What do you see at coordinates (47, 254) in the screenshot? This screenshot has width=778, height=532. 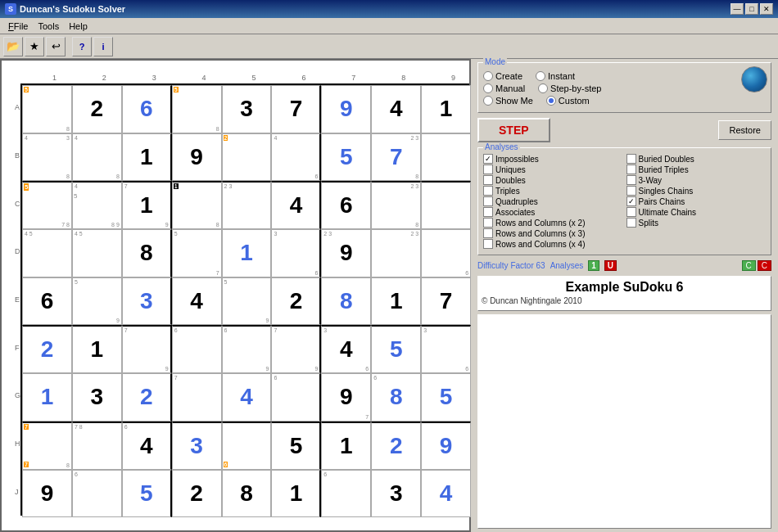 I see `cell-d1: 4 5` at bounding box center [47, 254].